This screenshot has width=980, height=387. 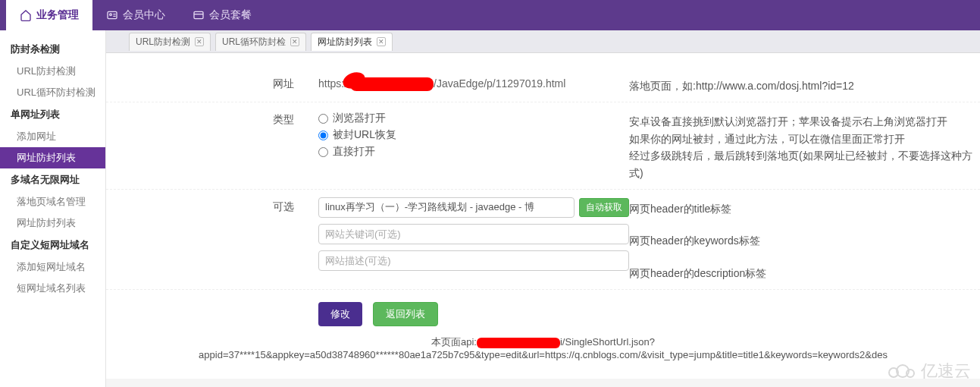 I want to click on back-button: 返回列表, so click(x=405, y=314).